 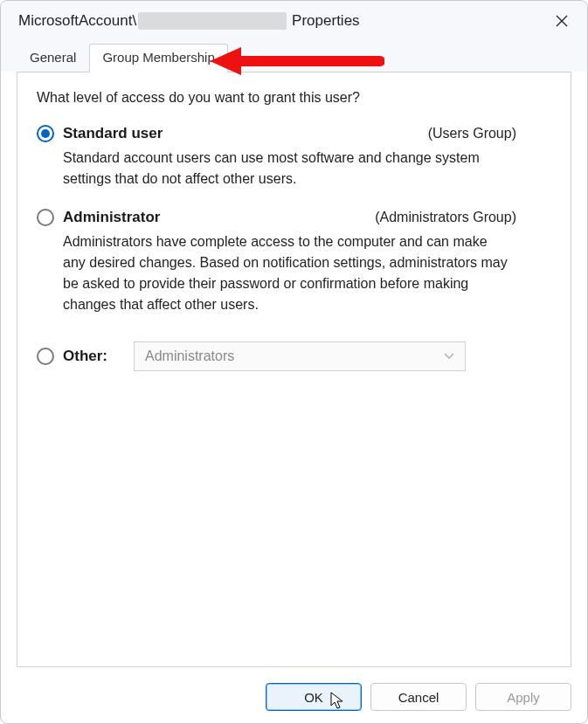 I want to click on radio-other, so click(x=45, y=356).